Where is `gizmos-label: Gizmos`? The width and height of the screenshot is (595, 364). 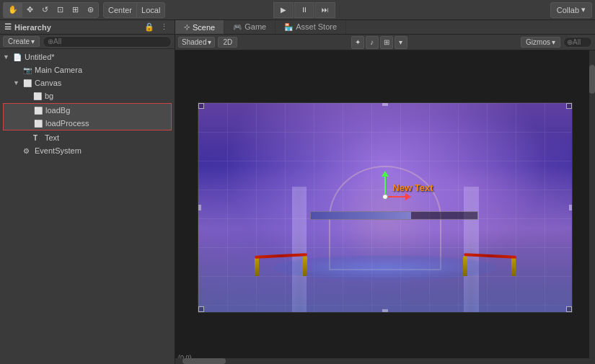 gizmos-label: Gizmos is located at coordinates (538, 42).